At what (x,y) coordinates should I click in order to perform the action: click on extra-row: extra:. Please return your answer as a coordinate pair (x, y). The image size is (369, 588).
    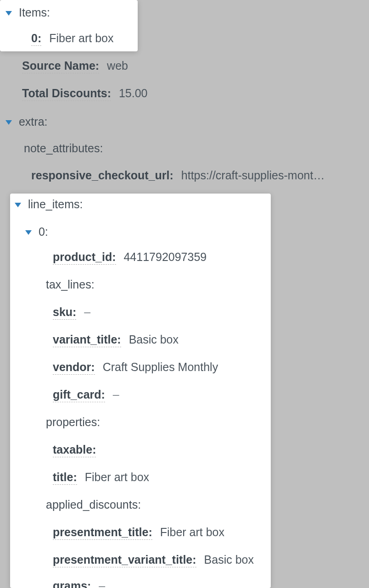
    Looking at the image, I should click on (27, 122).